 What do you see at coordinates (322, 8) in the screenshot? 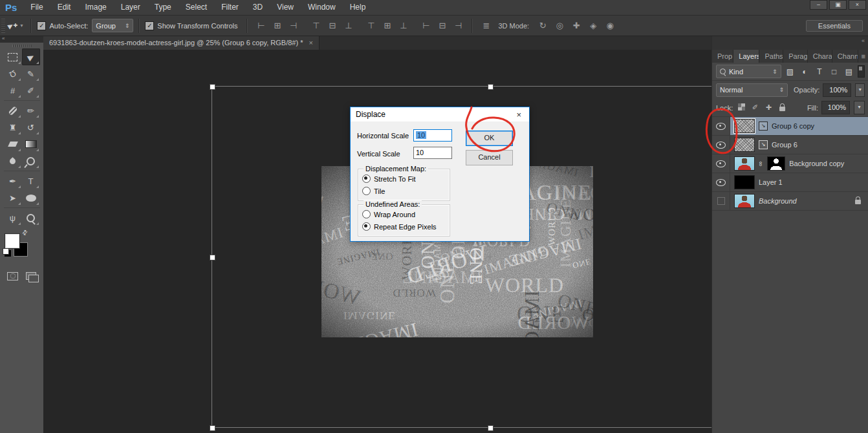
I see `menu-window: Window` at bounding box center [322, 8].